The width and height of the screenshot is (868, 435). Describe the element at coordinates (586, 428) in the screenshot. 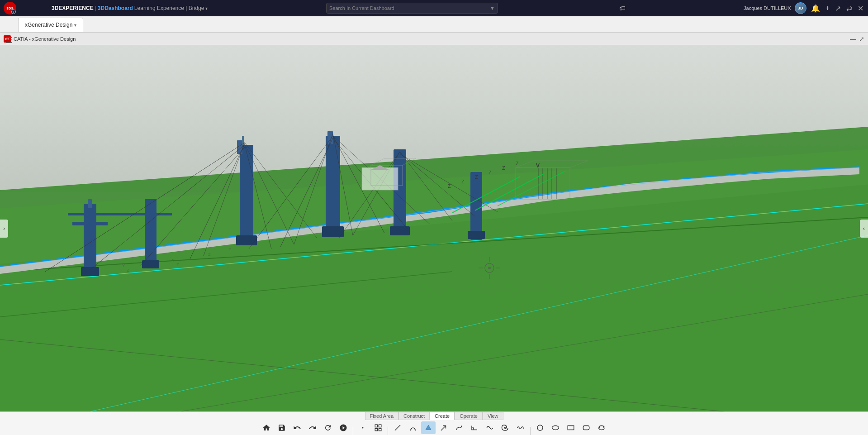

I see `oblong-button` at that location.